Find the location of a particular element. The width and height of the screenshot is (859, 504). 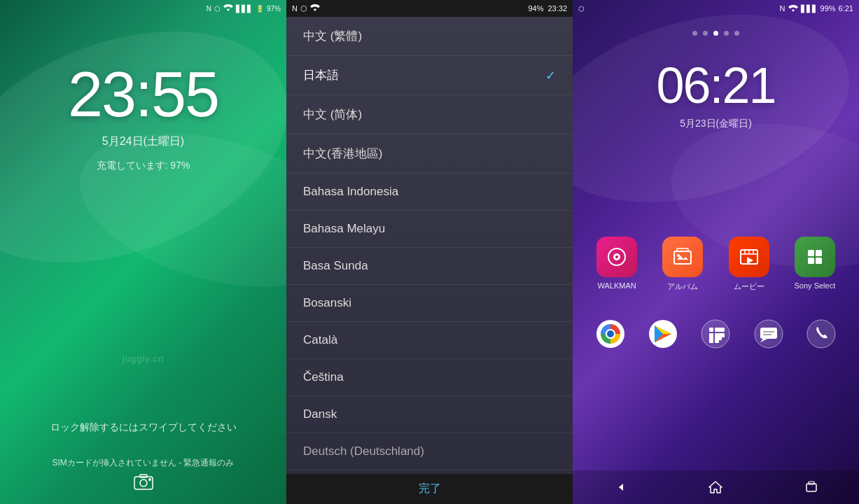

done-button: 完了 is located at coordinates (430, 489).